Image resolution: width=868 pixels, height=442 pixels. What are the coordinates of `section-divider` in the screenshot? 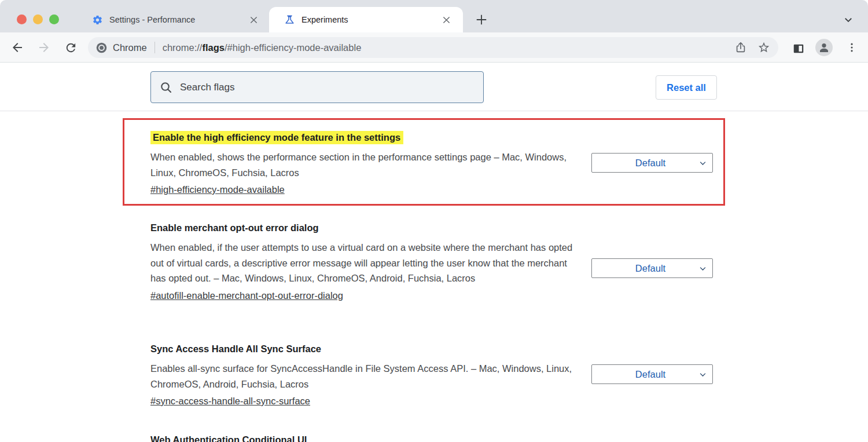 It's located at (434, 111).